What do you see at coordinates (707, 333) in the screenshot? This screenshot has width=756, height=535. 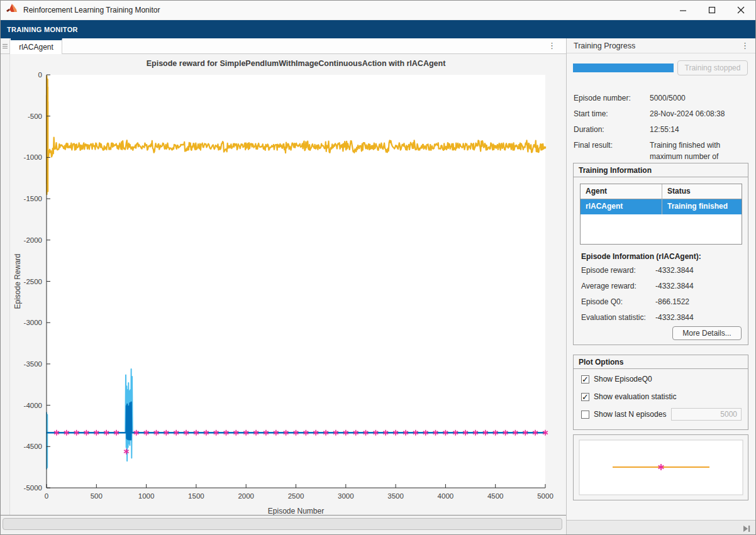 I see `more-details-button: More Details...` at bounding box center [707, 333].